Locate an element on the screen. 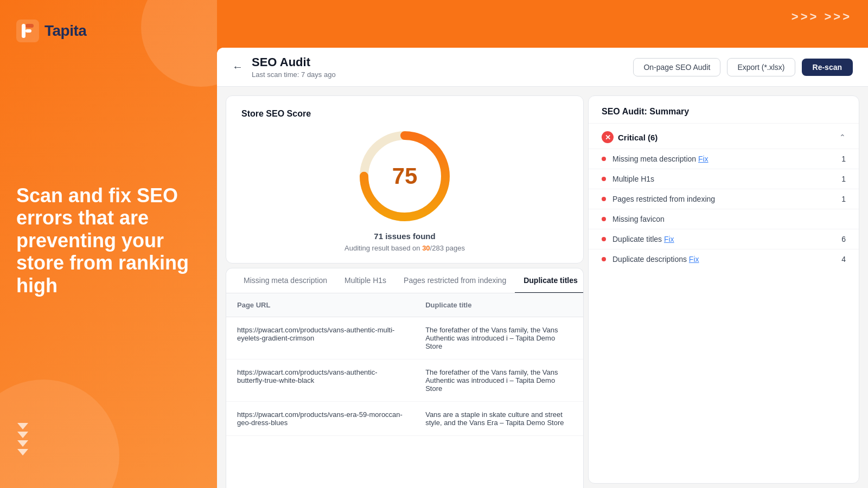 The height and width of the screenshot is (488, 868). summary-item: Duplicate titles Fix6 is located at coordinates (724, 239).